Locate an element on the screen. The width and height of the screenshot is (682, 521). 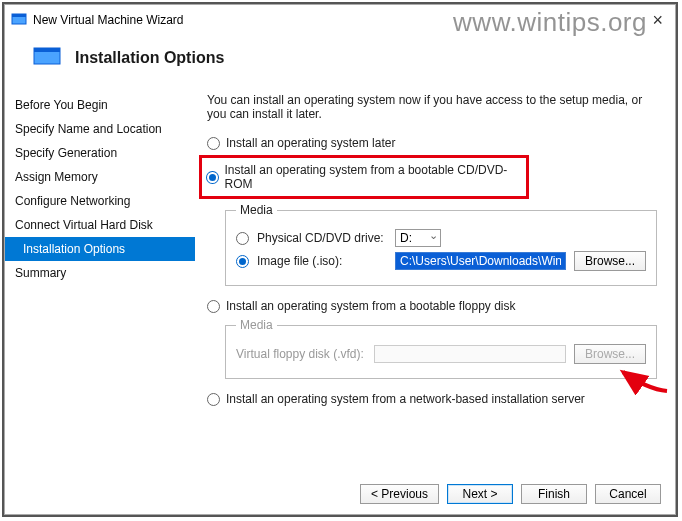
image-file-input is located at coordinates (480, 261).